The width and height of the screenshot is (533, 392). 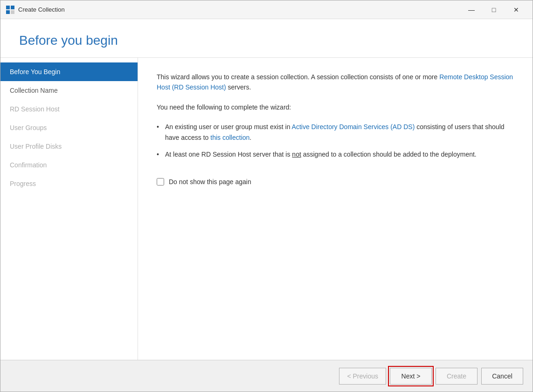 I want to click on maximize-button: □, so click(x=494, y=10).